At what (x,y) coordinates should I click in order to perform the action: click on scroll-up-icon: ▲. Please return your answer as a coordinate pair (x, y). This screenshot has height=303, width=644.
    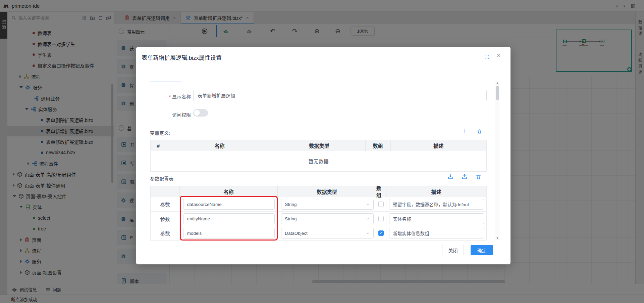
    Looking at the image, I should click on (497, 83).